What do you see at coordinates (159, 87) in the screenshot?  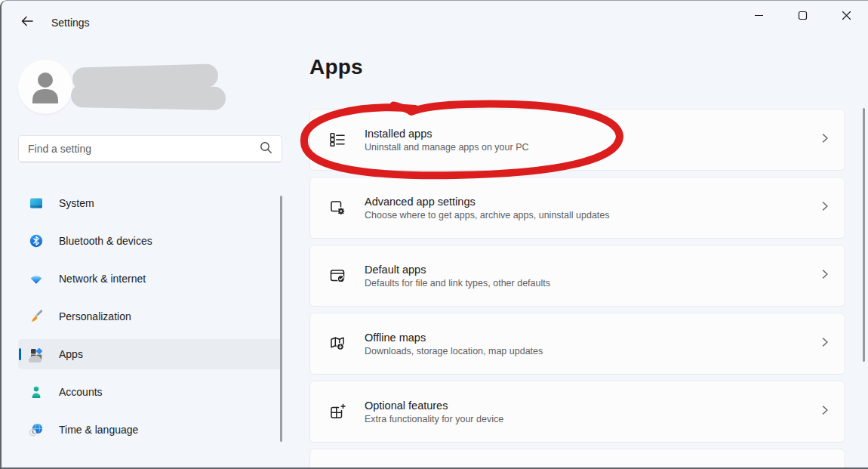 I see `redacted-user-name` at bounding box center [159, 87].